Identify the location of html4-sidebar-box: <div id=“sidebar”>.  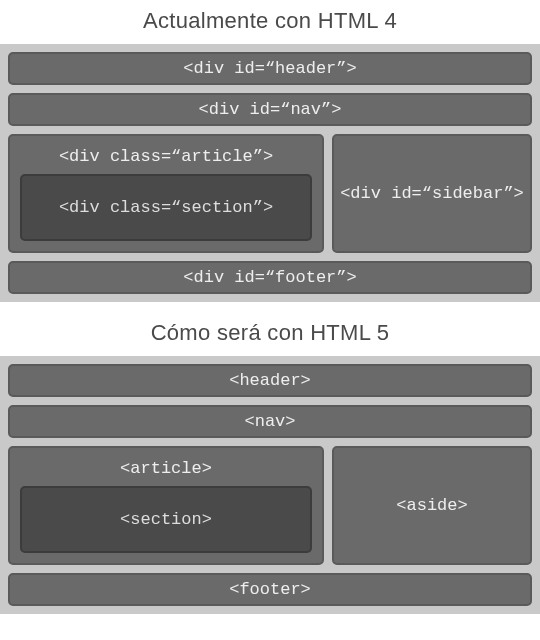
(432, 194).